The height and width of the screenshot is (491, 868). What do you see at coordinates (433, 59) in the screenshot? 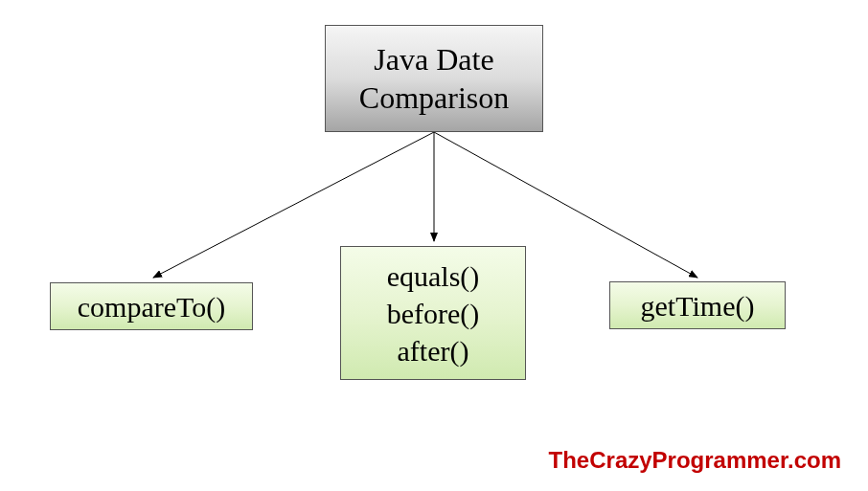
I see `root-line1: Java Date` at bounding box center [433, 59].